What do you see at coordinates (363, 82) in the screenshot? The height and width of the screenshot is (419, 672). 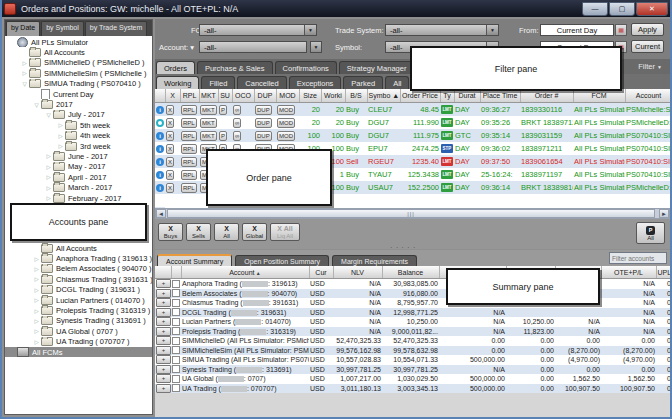 I see `tab-parked: Parked` at bounding box center [363, 82].